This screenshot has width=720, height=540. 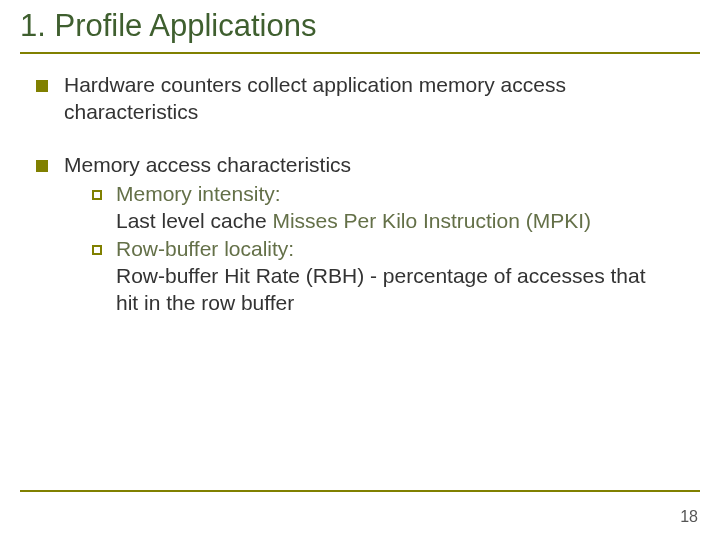 I want to click on bullet-text: Hardware counters collect application me…, so click(x=368, y=99).